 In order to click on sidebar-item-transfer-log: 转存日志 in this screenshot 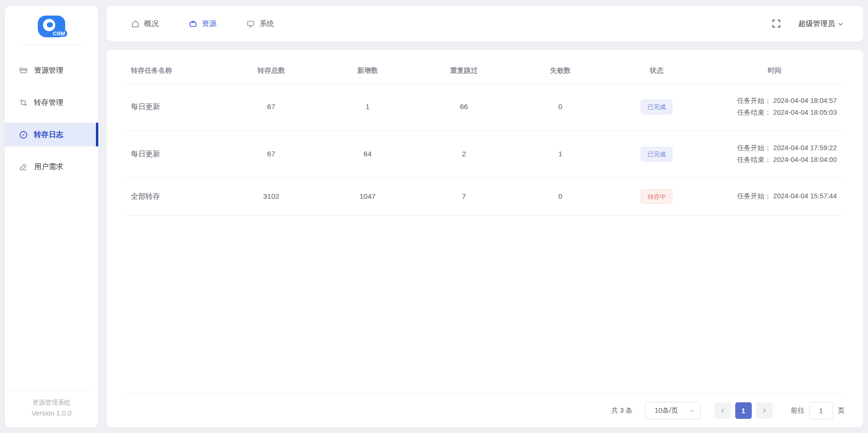, I will do `click(52, 135)`.